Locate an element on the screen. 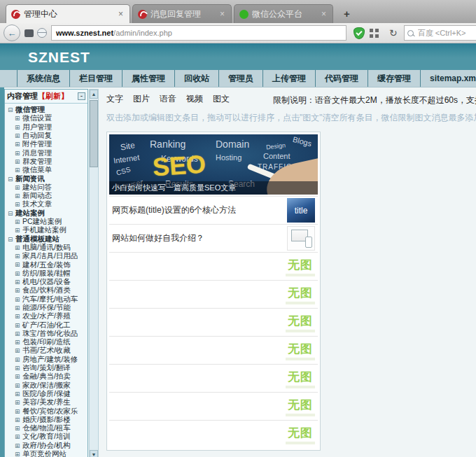 This screenshot has width=476, height=457. bookmark-icon is located at coordinates (29, 34).